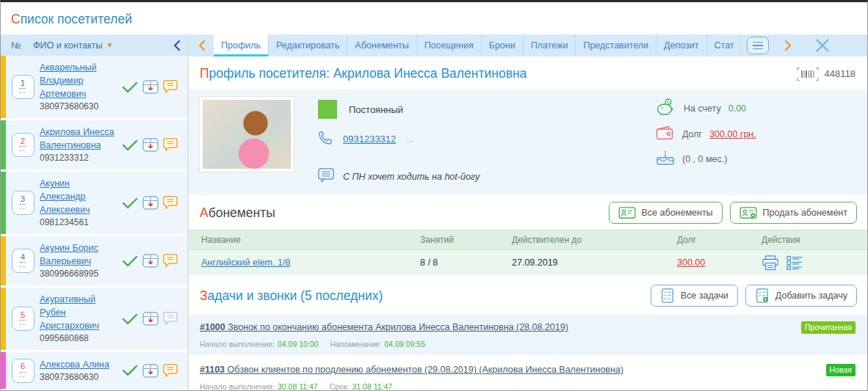 The height and width of the screenshot is (391, 868). I want to click on task-meta: Начало выполнения:30.08 11:47 Срок:31.08…, so click(527, 387).